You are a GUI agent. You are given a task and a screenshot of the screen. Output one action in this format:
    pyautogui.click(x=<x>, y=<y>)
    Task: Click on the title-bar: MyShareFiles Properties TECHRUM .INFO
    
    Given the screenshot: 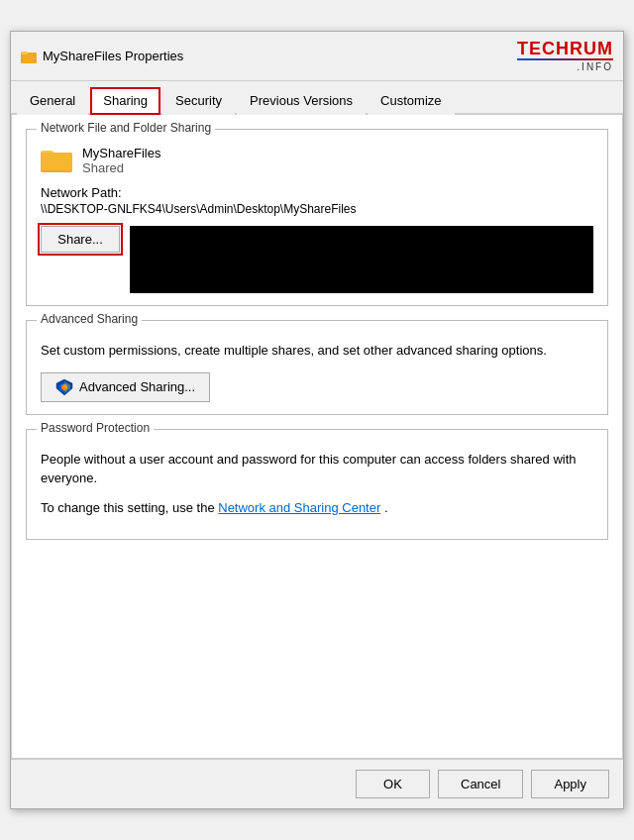 What is the action you would take?
    pyautogui.click(x=317, y=56)
    